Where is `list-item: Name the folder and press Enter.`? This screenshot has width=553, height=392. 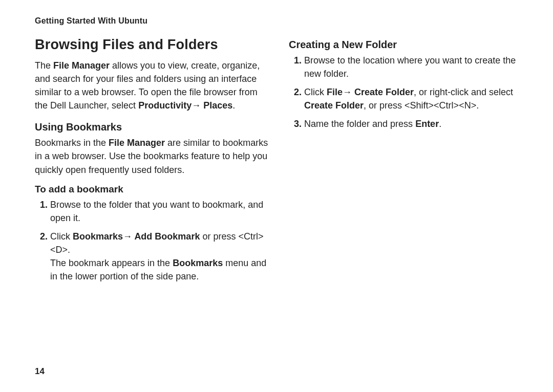 list-item: Name the folder and press Enter. is located at coordinates (413, 124).